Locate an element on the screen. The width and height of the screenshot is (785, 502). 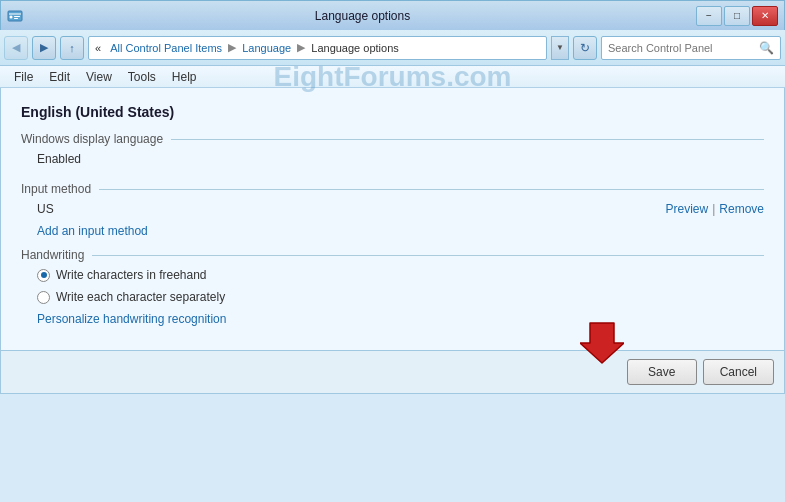
handwriting-section: Write characters in freehand Write each … is located at coordinates (392, 296).